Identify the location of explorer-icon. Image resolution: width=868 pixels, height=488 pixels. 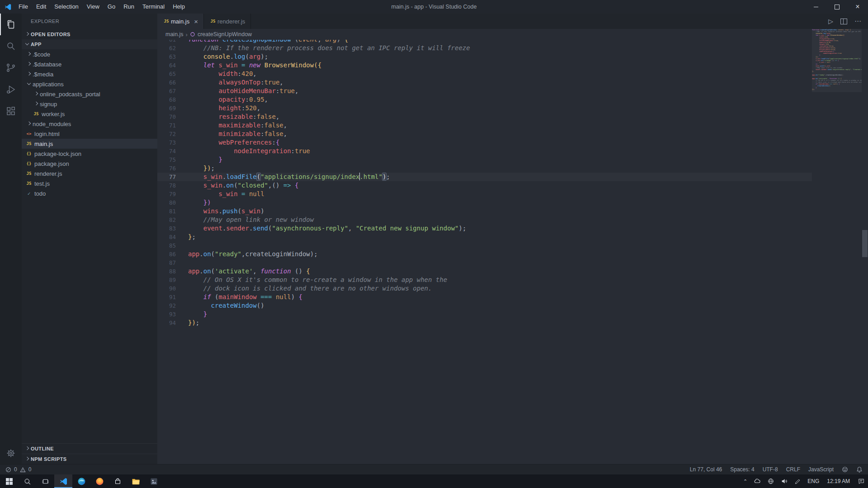
(11, 24).